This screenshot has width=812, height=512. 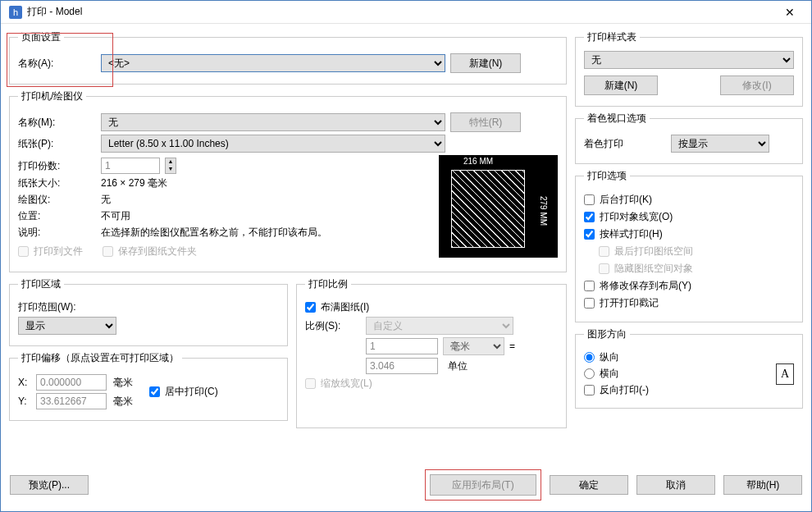 What do you see at coordinates (57, 166) in the screenshot?
I see `copies-label: 打印份数:` at bounding box center [57, 166].